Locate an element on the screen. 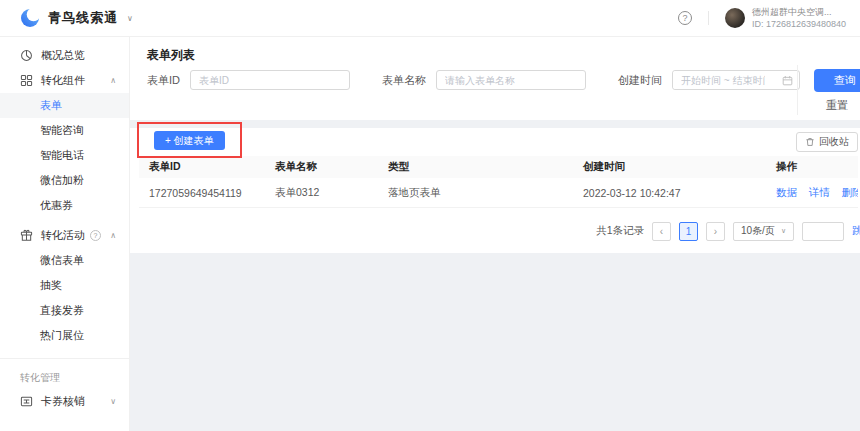  trash-icon is located at coordinates (810, 142).